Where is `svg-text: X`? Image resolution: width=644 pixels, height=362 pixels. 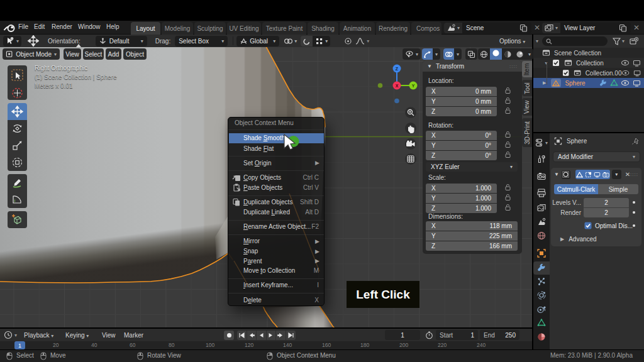 svg-text: X is located at coordinates (397, 85).